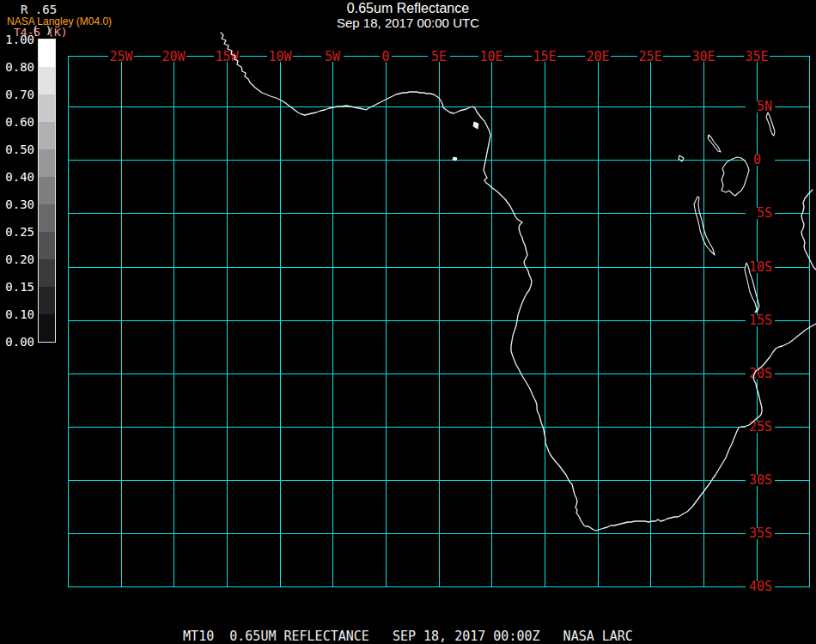 The height and width of the screenshot is (644, 816). Describe the element at coordinates (598, 57) in the screenshot. I see `lon-label: 20E` at that location.